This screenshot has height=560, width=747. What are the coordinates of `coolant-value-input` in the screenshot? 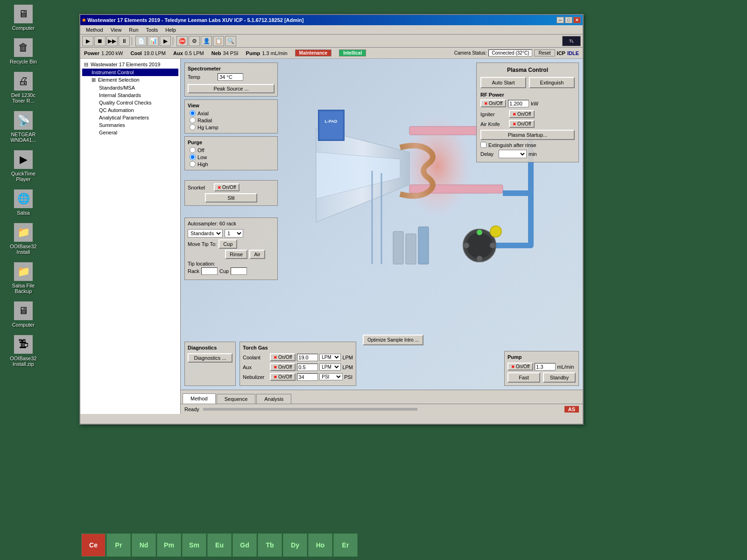 It's located at (307, 357).